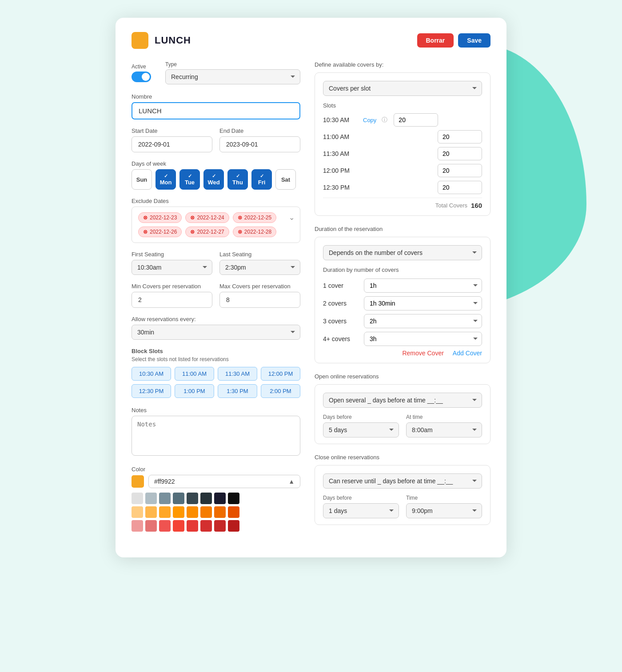 Image resolution: width=622 pixels, height=672 pixels. Describe the element at coordinates (207, 232) in the screenshot. I see `exclude-tag-4: ⊗ 2022-12-27` at that location.